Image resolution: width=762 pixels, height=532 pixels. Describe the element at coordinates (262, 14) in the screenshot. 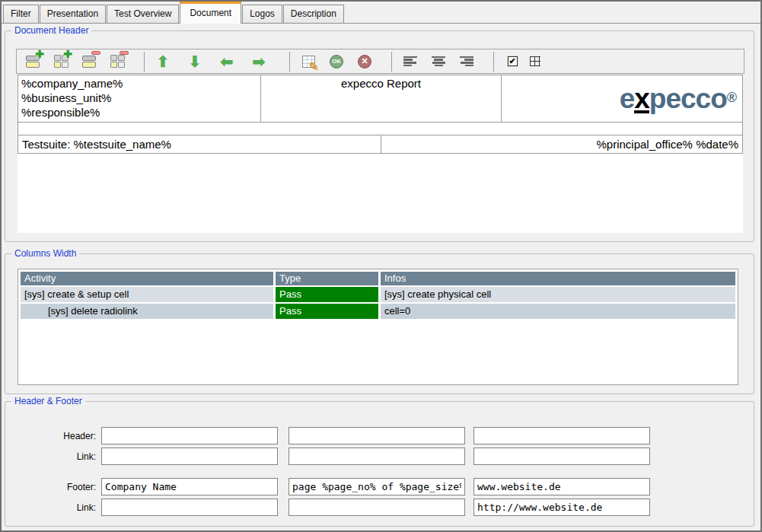

I see `tab-logos: Logos` at that location.